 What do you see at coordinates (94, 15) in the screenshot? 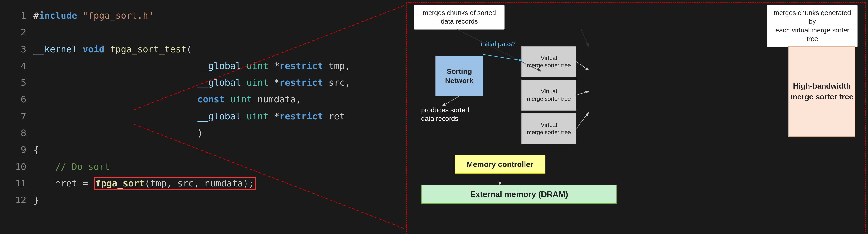
I see `code-content: #include "fpga_sort.h"` at bounding box center [94, 15].